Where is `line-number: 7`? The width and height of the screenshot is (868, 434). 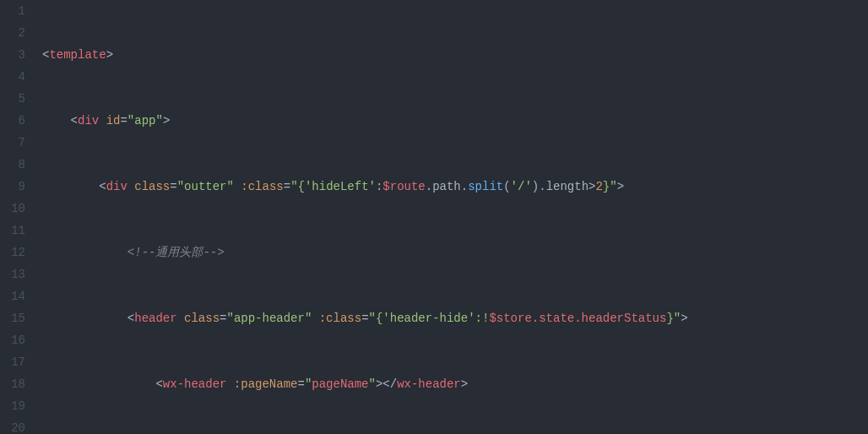
line-number: 7 is located at coordinates (13, 143).